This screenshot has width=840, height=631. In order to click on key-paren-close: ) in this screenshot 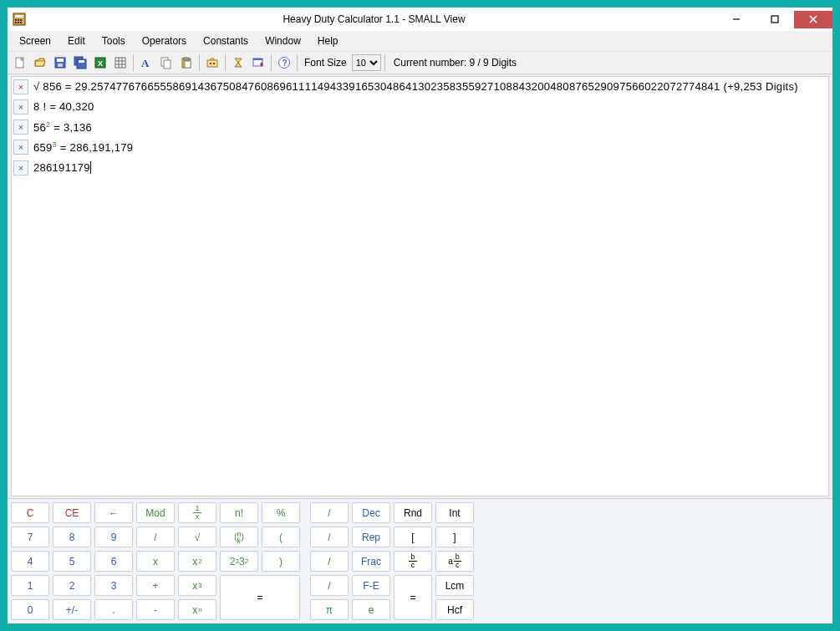, I will do `click(281, 562)`.